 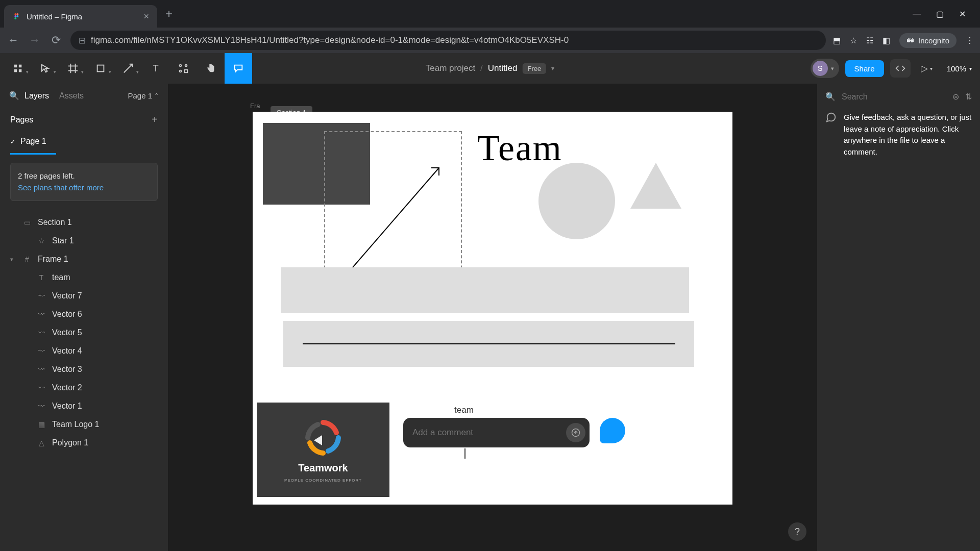 I want to click on layer-item: 〰Vector 7, so click(x=84, y=296).